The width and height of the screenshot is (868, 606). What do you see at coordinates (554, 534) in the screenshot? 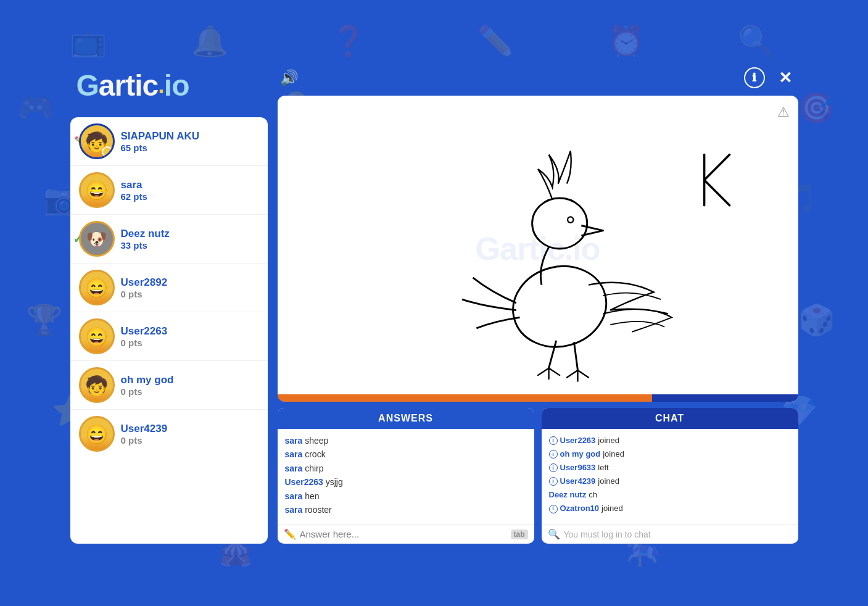
I see `search-icon: 🔍` at bounding box center [554, 534].